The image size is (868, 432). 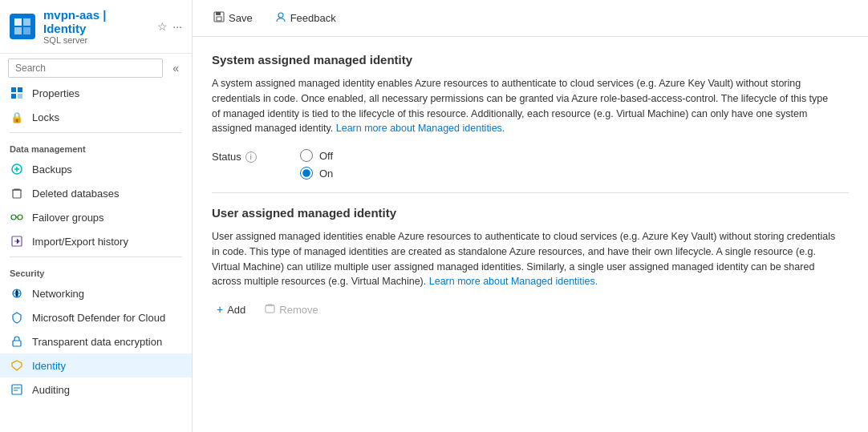 What do you see at coordinates (96, 67) in the screenshot?
I see `sidebar-search-row: «` at bounding box center [96, 67].